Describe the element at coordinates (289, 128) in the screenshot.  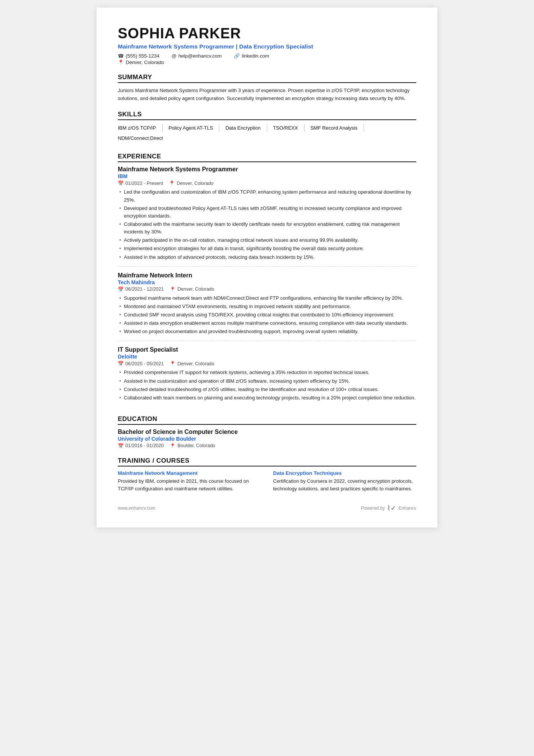
I see `skill-tag: TSO/REXX` at that location.